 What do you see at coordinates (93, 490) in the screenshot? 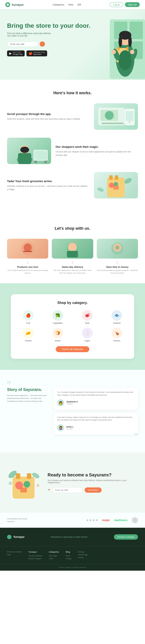
I see `cta-get-started-button: Get started` at bounding box center [93, 490].